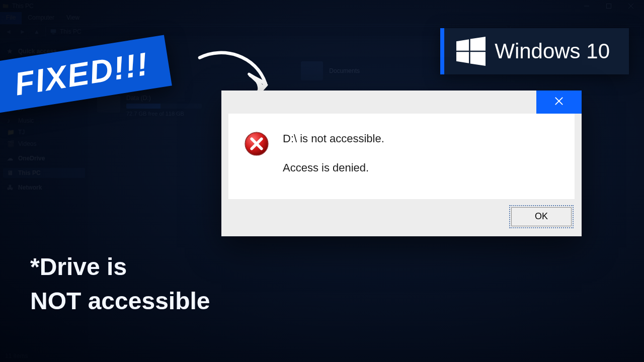  What do you see at coordinates (559, 102) in the screenshot?
I see `dialog-close-button` at bounding box center [559, 102].